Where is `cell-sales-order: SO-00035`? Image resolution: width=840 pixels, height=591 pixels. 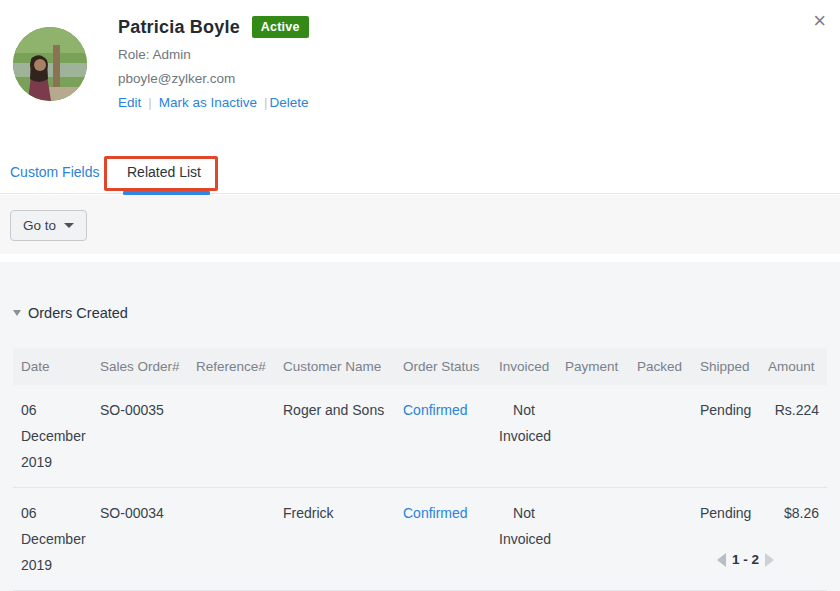 cell-sales-order: SO-00035 is located at coordinates (140, 436).